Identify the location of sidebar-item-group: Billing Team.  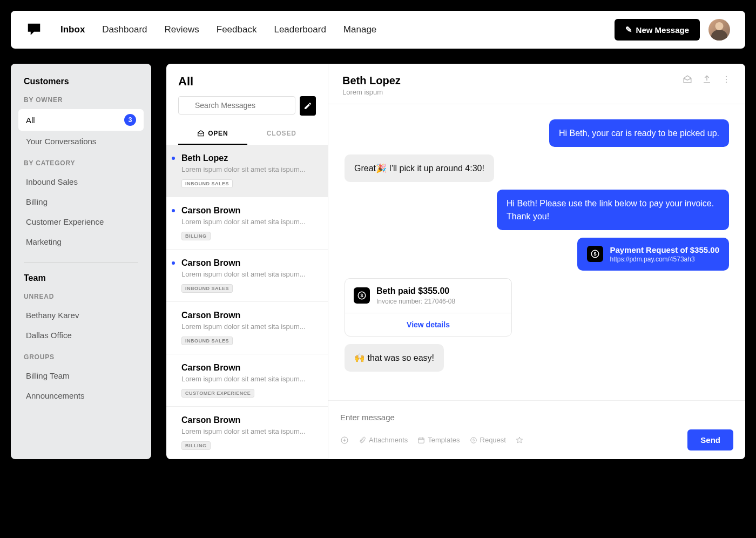
(81, 376).